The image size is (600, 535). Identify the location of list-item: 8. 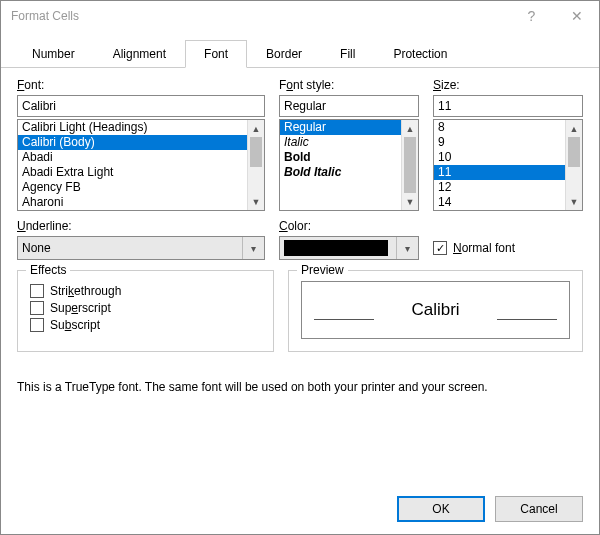
(500, 128).